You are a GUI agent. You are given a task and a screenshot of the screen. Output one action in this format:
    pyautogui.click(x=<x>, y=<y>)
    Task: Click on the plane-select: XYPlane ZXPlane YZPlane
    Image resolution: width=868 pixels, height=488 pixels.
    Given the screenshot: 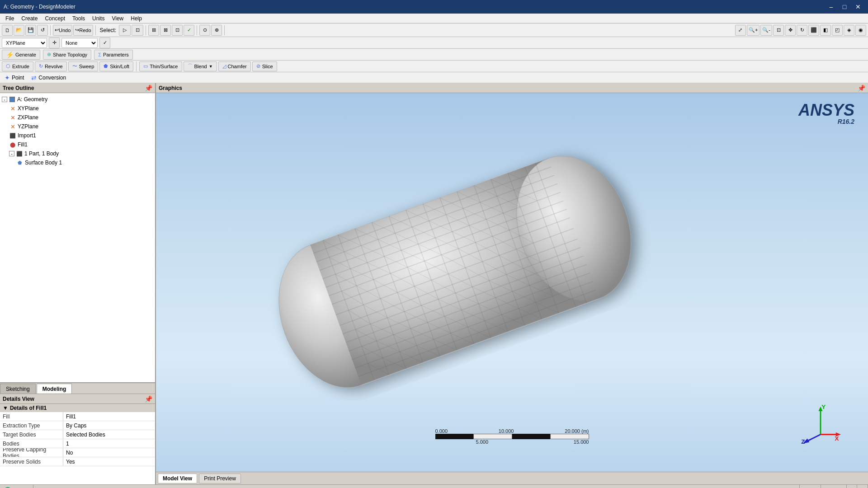 What is the action you would take?
    pyautogui.click(x=24, y=43)
    